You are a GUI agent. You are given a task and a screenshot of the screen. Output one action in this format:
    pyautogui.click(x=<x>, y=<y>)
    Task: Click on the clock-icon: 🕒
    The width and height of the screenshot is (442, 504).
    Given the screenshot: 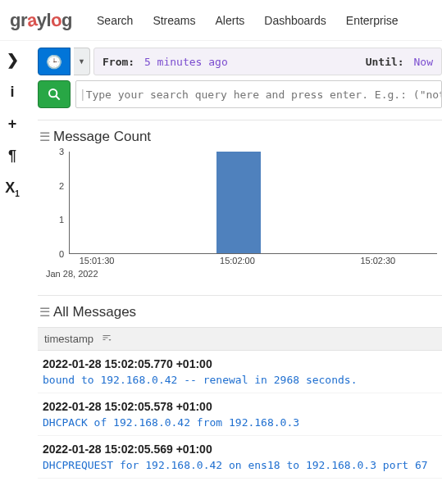 What is the action you would take?
    pyautogui.click(x=54, y=62)
    